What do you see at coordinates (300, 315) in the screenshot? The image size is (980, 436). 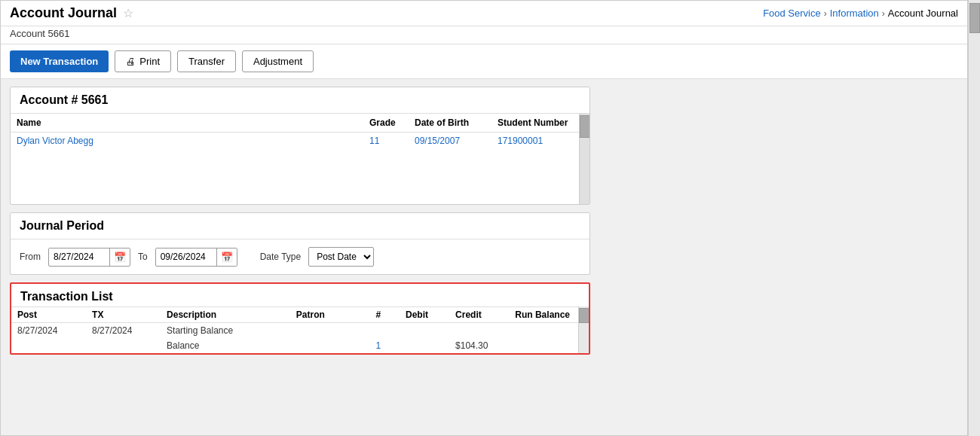 I see `transaction-header-row: Post TX Description Patron # Debit Credi…` at bounding box center [300, 315].